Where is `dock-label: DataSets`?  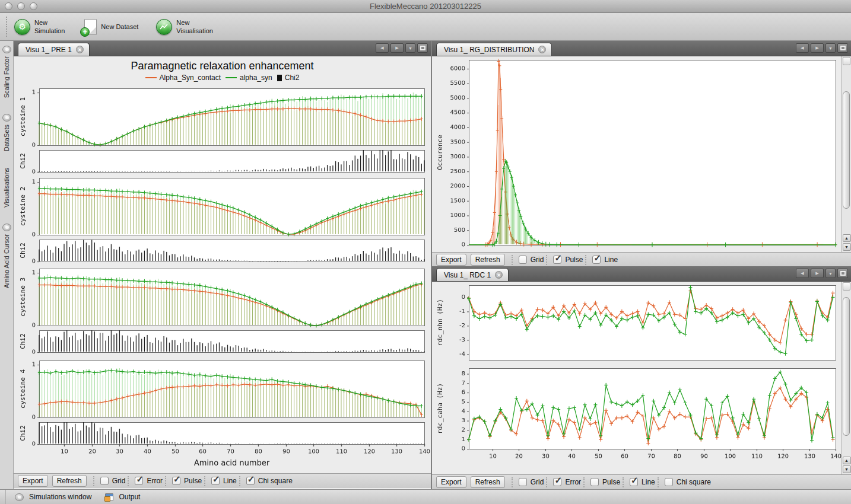
dock-label: DataSets is located at coordinates (7, 138).